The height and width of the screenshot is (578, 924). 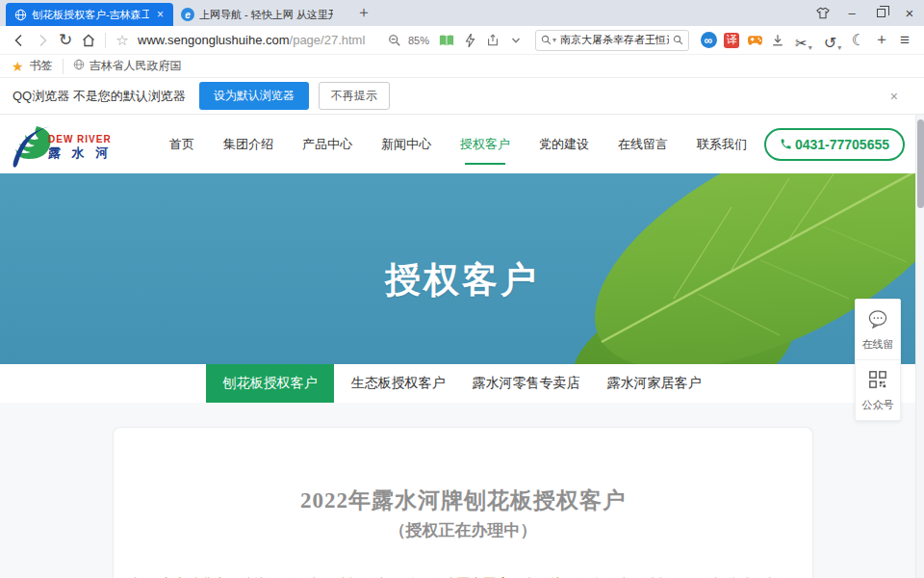 What do you see at coordinates (327, 40) in the screenshot?
I see `url-path: /page/27.html` at bounding box center [327, 40].